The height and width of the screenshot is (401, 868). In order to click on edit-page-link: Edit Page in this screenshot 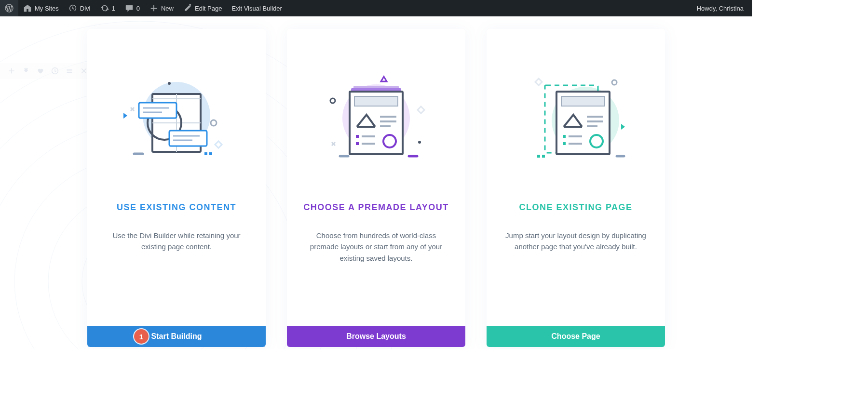, I will do `click(203, 8)`.